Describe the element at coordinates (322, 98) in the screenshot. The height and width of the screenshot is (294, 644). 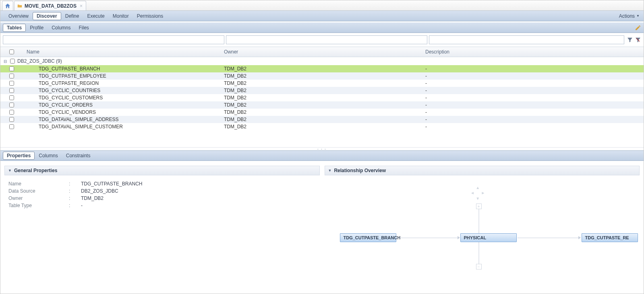
I see `table-row: TDG_CYCLIC_CUSTOMERSTDM_DB2-` at that location.